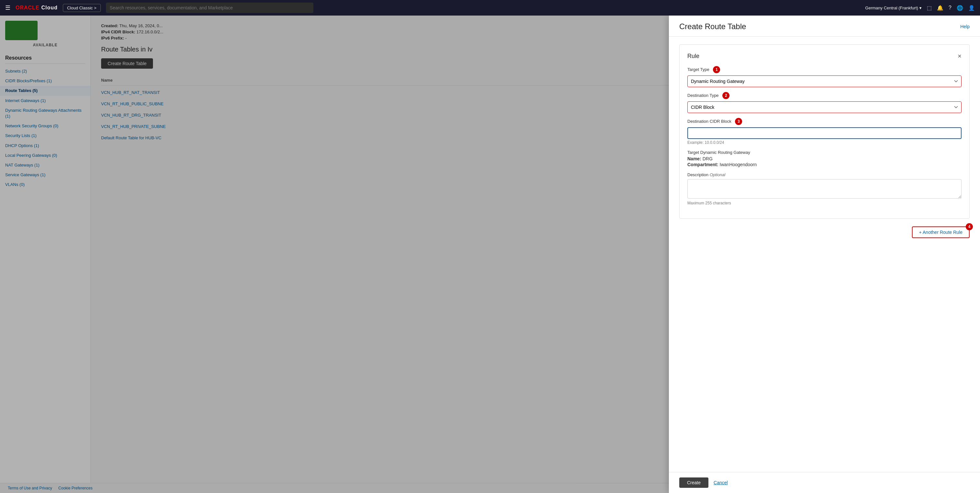 This screenshot has width=980, height=493. What do you see at coordinates (929, 8) in the screenshot?
I see `code-icon: ⬚` at bounding box center [929, 8].